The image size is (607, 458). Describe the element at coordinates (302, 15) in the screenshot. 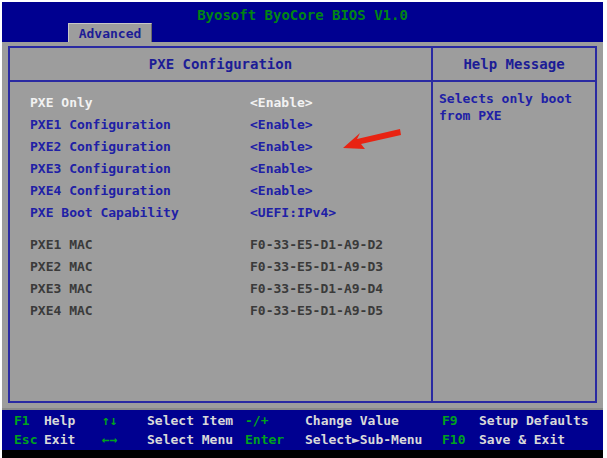

I see `bios-version-title: Byosoft ByoCore BIOS V1.0` at that location.